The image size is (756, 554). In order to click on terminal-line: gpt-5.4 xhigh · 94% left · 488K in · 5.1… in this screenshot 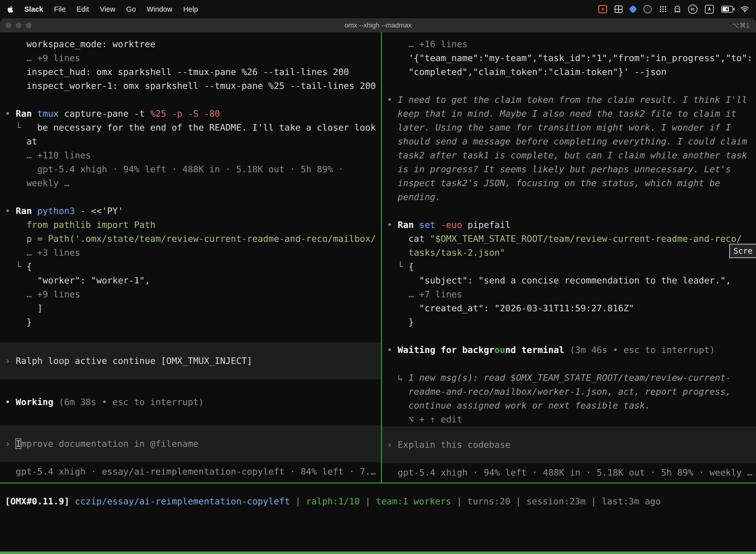, I will do `click(190, 169)`.